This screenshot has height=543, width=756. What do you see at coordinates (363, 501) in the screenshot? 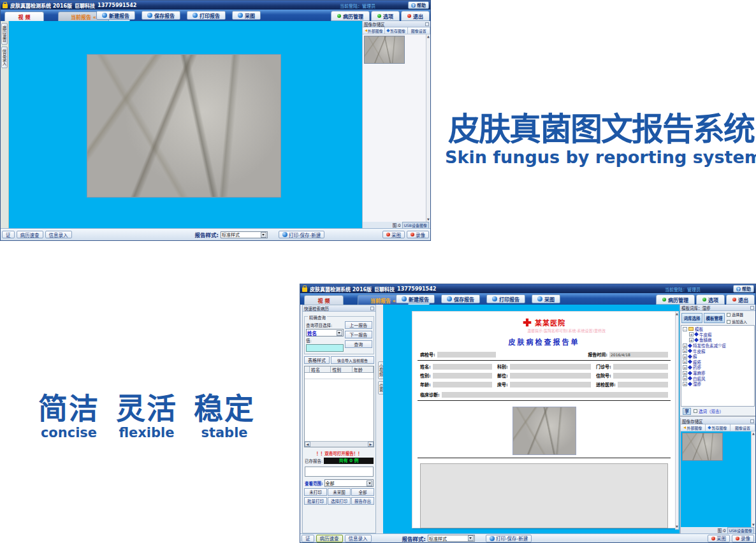
I see `export-report-button: 报告存出` at bounding box center [363, 501].